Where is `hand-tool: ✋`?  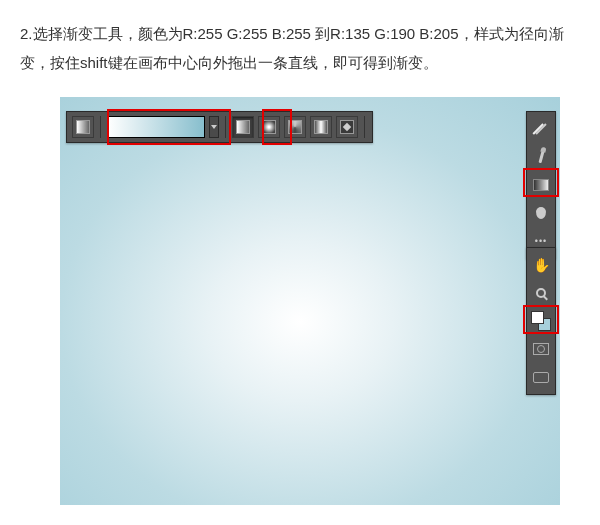 hand-tool: ✋ is located at coordinates (541, 265).